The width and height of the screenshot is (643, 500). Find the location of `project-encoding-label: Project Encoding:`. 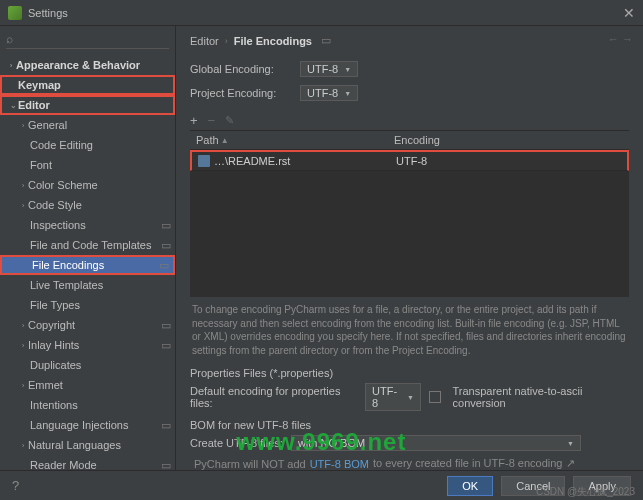

project-encoding-label: Project Encoding: is located at coordinates (241, 93).